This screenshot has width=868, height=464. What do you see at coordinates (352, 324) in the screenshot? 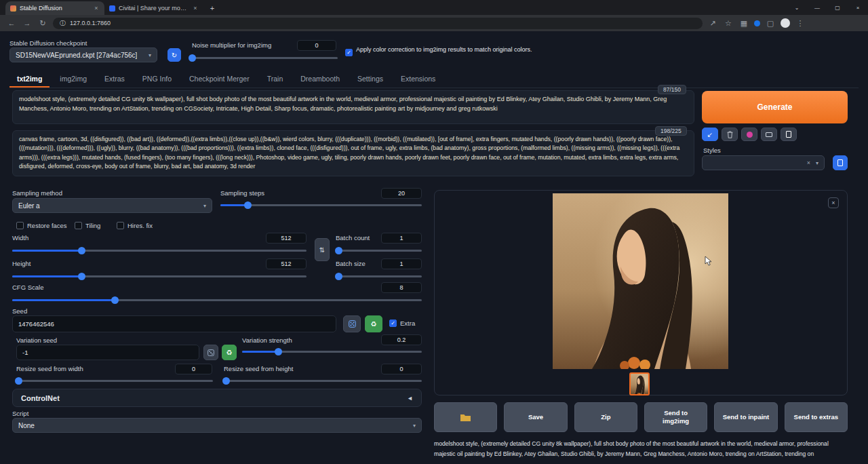
I see `random-seed-button` at bounding box center [352, 324].